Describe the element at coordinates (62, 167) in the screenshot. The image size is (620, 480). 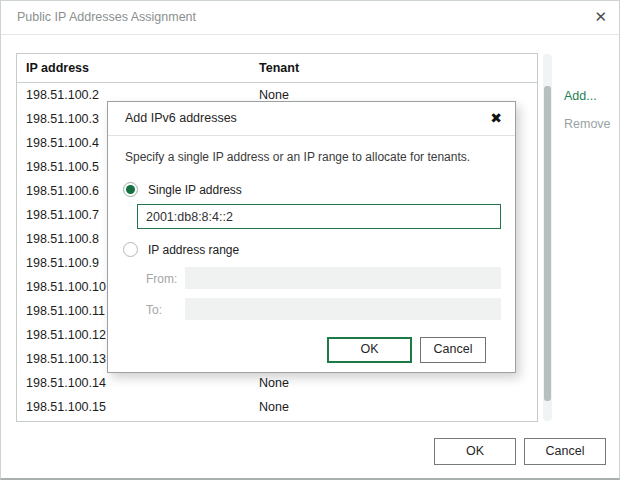
I see `cell-ip: 198.51.100.5` at that location.